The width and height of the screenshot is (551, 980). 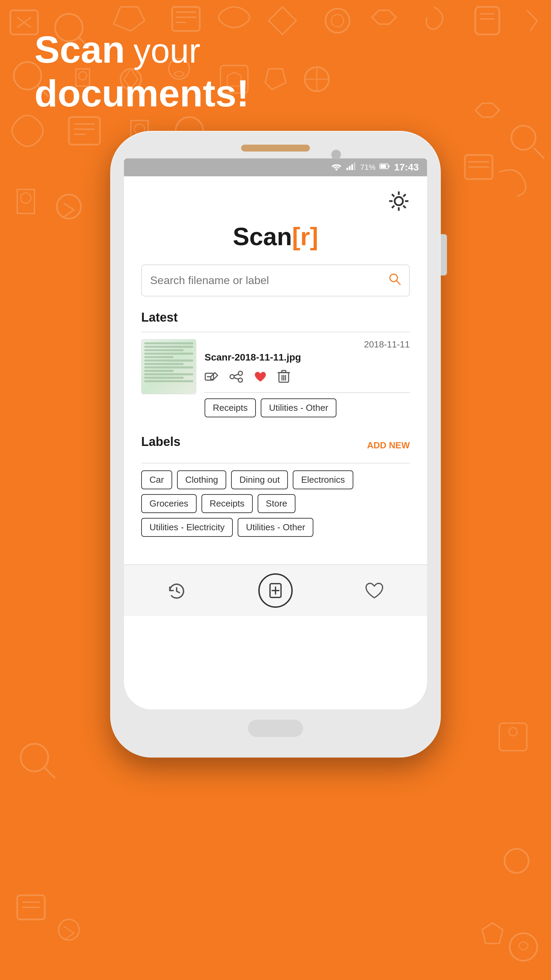 What do you see at coordinates (276, 382) in the screenshot?
I see `doc-item: 2018-11-11 Scanr-2018-11-11.jpg` at bounding box center [276, 382].